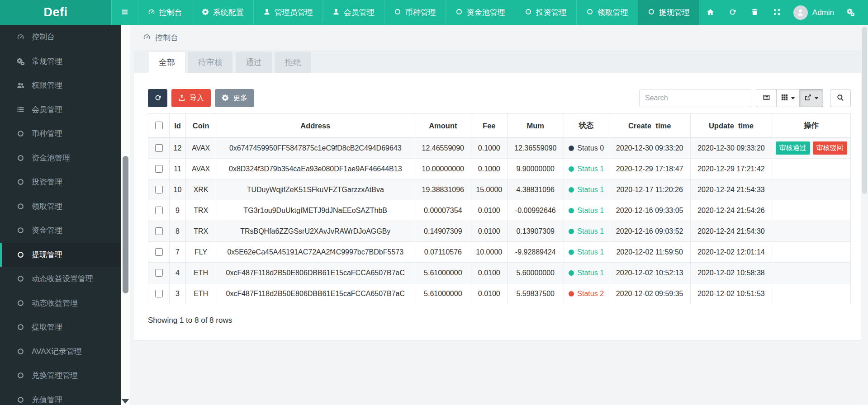 This screenshot has width=868, height=405. I want to click on more-button: 更多, so click(234, 98).